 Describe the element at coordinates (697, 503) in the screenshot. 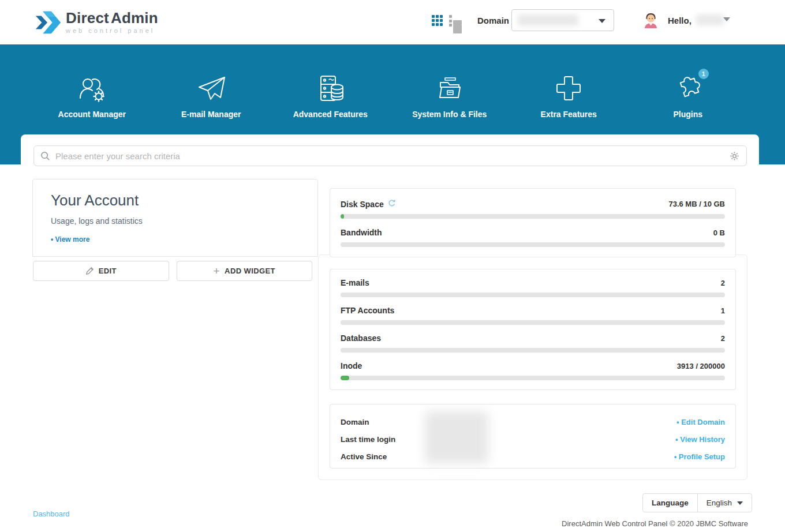

I see `language-selector: Language English` at that location.